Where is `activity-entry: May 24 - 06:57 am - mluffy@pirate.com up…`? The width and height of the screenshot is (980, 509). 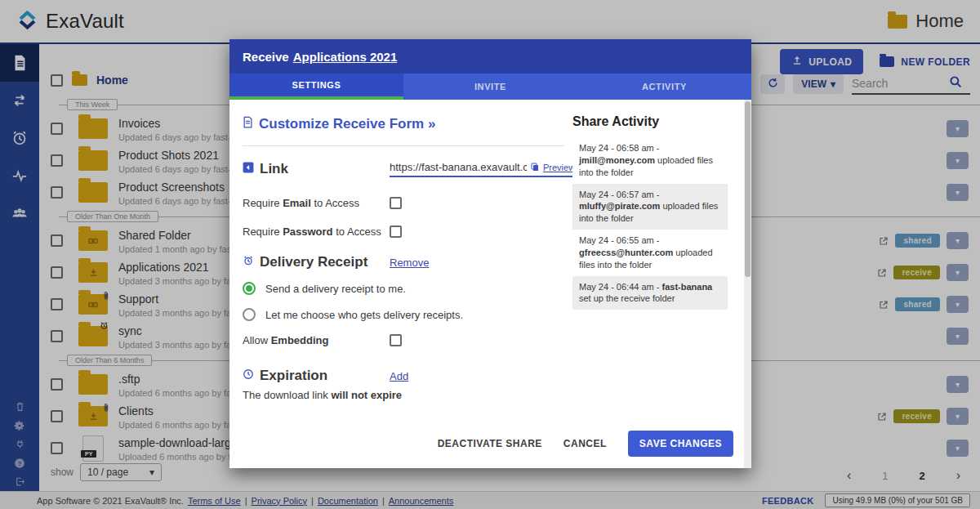 activity-entry: May 24 - 06:57 am - mluffy@pirate.com up… is located at coordinates (650, 208).